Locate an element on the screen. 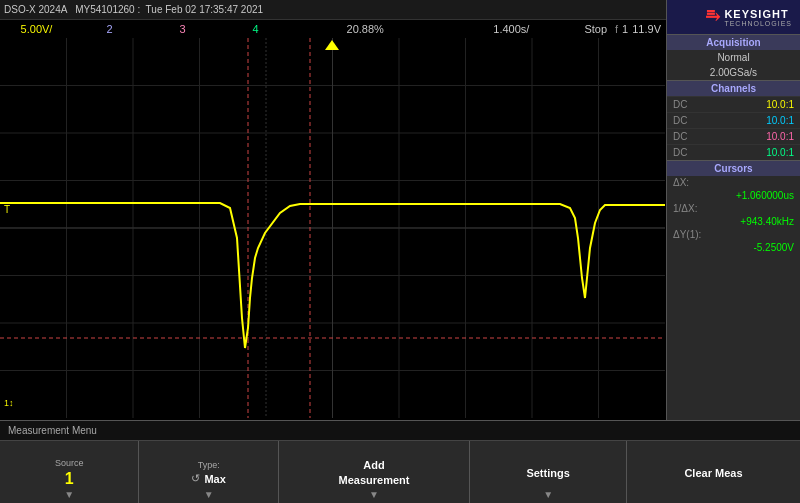 The height and width of the screenshot is (503, 800). keysight-name: KEYSIGHT is located at coordinates (756, 14).